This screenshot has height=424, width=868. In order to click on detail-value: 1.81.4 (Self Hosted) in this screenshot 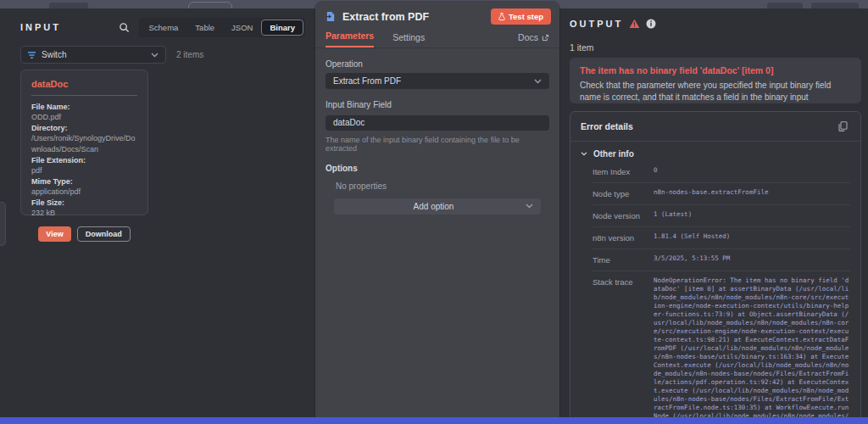, I will do `click(752, 237)`.